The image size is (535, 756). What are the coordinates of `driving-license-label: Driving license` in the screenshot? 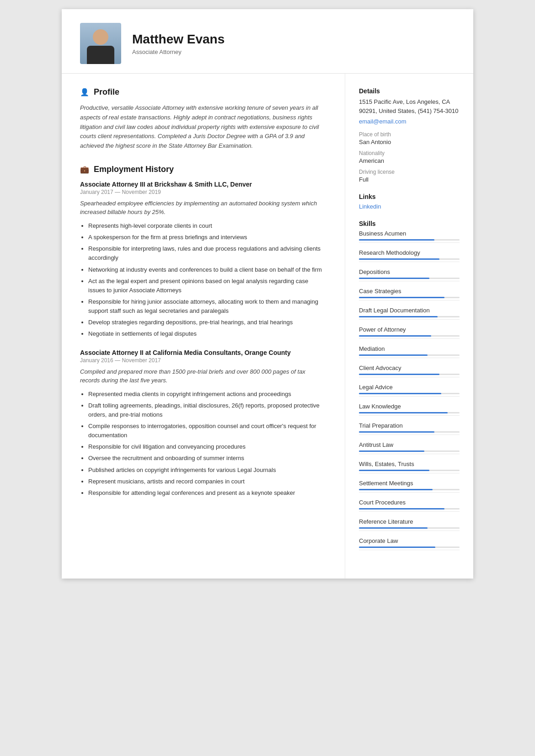 It's located at (409, 172).